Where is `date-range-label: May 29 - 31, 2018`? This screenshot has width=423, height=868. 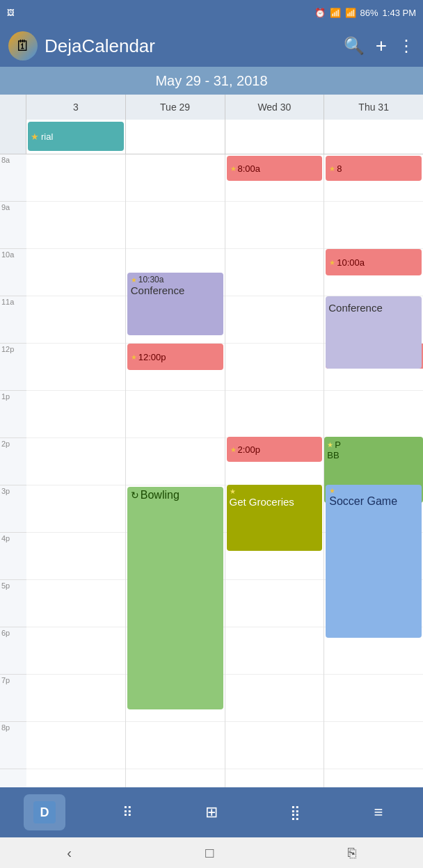 date-range-label: May 29 - 31, 2018 is located at coordinates (212, 81).